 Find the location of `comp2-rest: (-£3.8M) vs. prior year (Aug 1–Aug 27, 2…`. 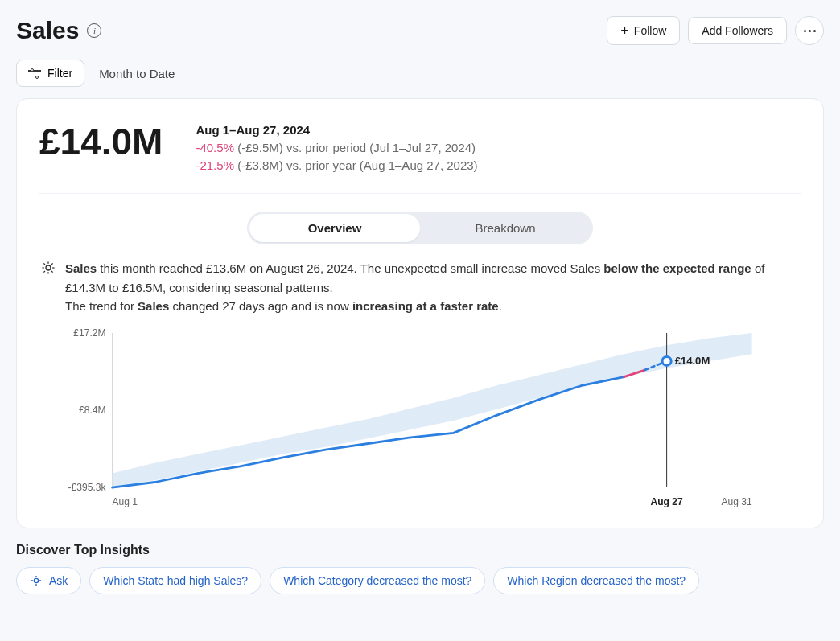

comp2-rest: (-£3.8M) vs. prior year (Aug 1–Aug 27, 2… is located at coordinates (356, 166).